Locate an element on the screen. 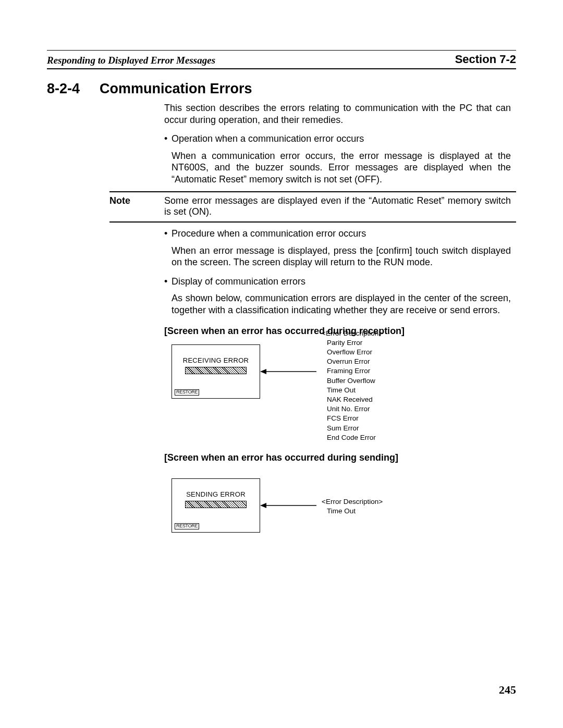 This screenshot has height=728, width=563. list-item: FCS Error is located at coordinates (354, 418).